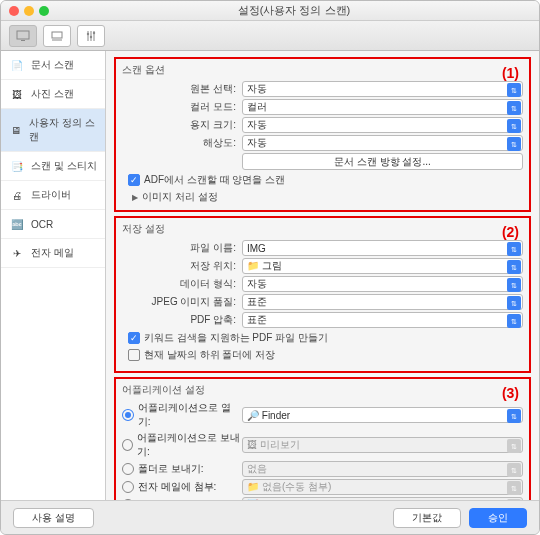 This screenshot has width=540, height=535. Describe the element at coordinates (322, 70) in the screenshot. I see `section-title: 스캔 옵션` at that location.